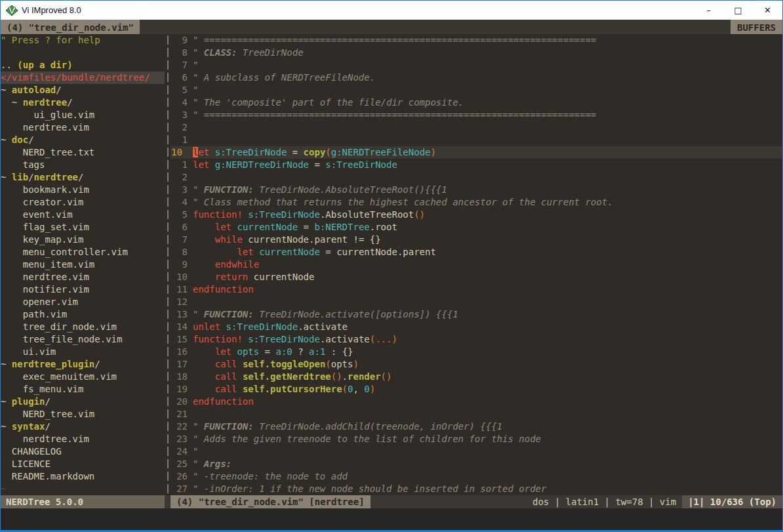 This screenshot has height=532, width=783. I want to click on tree-item: ~ doc/, so click(83, 140).